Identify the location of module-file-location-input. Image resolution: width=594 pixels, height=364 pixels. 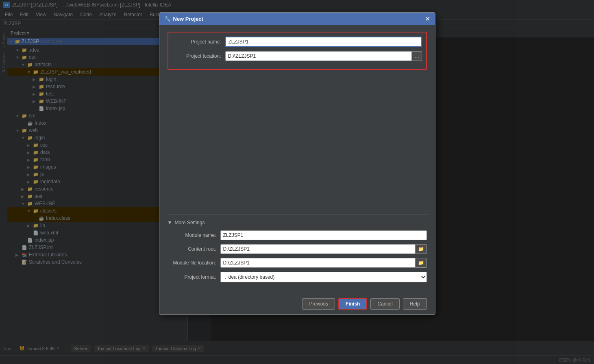
(318, 263).